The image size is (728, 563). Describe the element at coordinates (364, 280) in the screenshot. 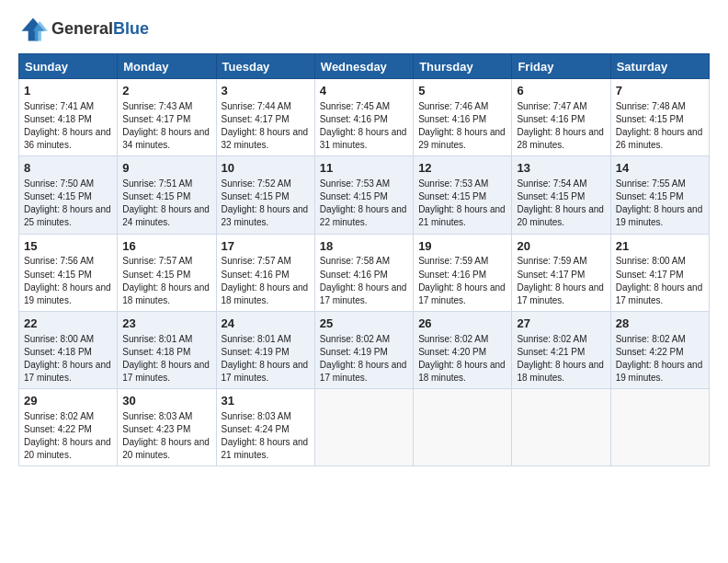

I see `day-info: Sunrise: 7:58 AMSunset: 4:16 PMDaylight:…` at that location.